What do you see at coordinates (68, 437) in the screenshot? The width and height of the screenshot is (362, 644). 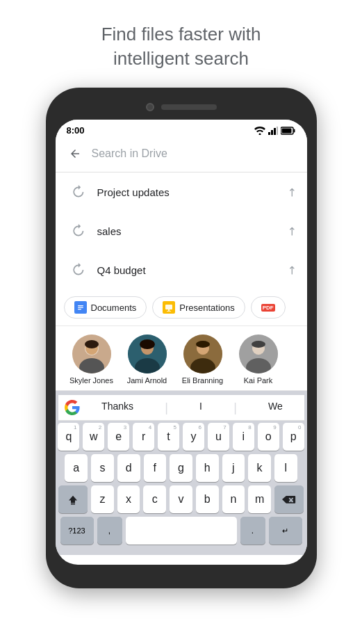 I see `key-q: 1q` at bounding box center [68, 437].